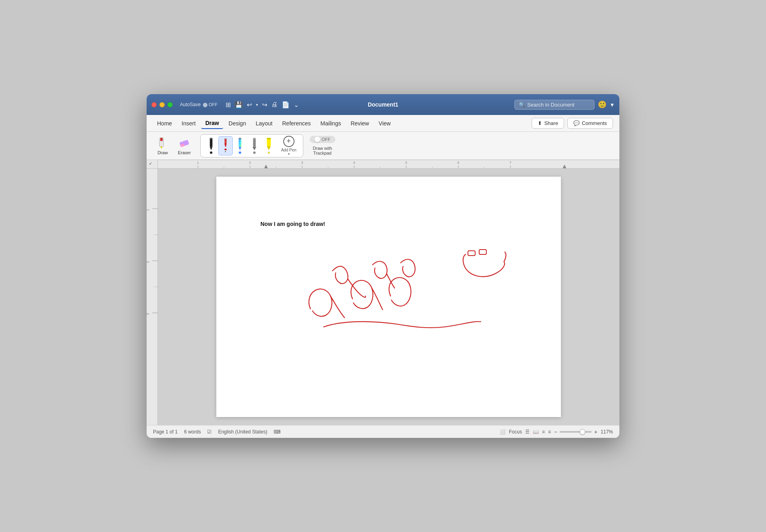 This screenshot has width=766, height=532. What do you see at coordinates (612, 105) in the screenshot?
I see `account-dropdown-icon: ▾` at bounding box center [612, 105].